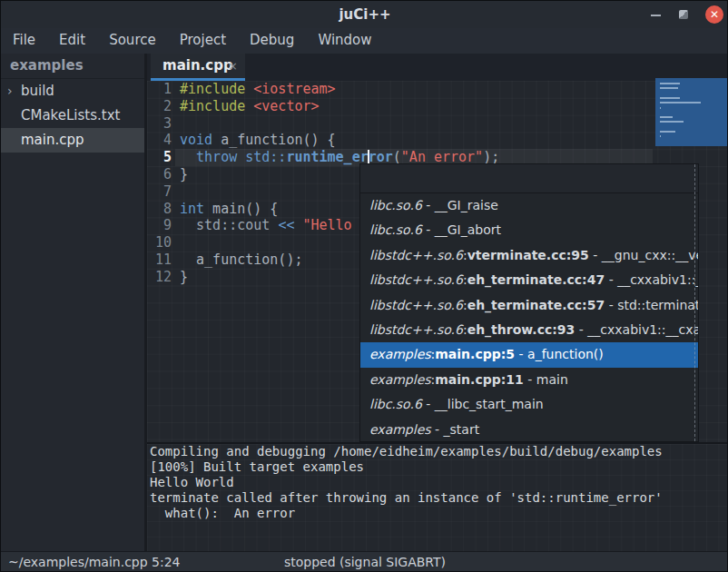 This screenshot has height=572, width=728. I want to click on tab-close-icon: ×, so click(232, 65).